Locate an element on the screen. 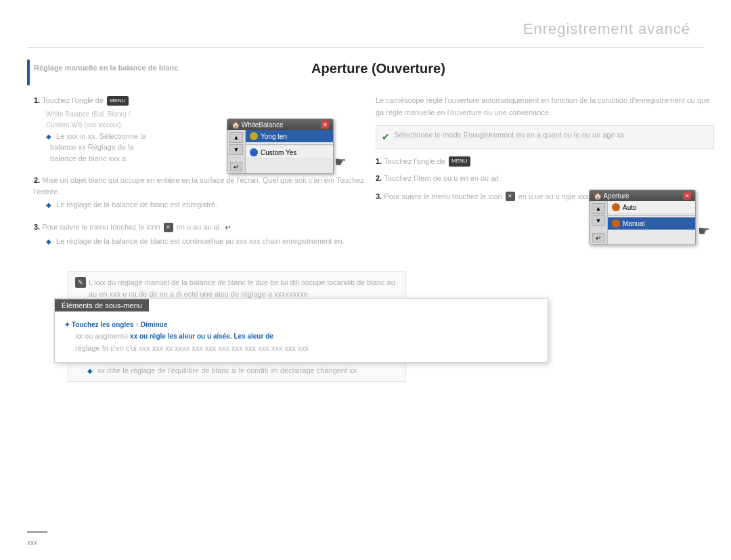 The height and width of the screenshot is (560, 731). note-text-1: L'xxx du réglage manuel de la balance de… is located at coordinates (244, 288).